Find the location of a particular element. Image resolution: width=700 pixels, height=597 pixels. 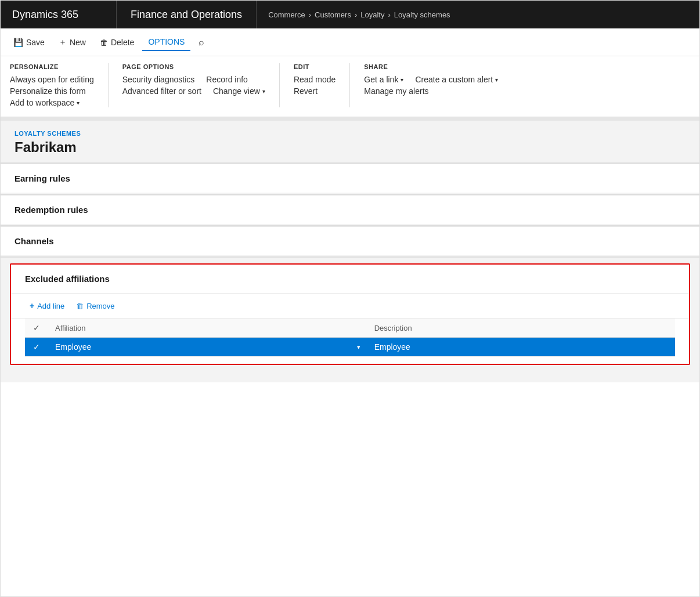

new-button: ＋ New is located at coordinates (72, 42).